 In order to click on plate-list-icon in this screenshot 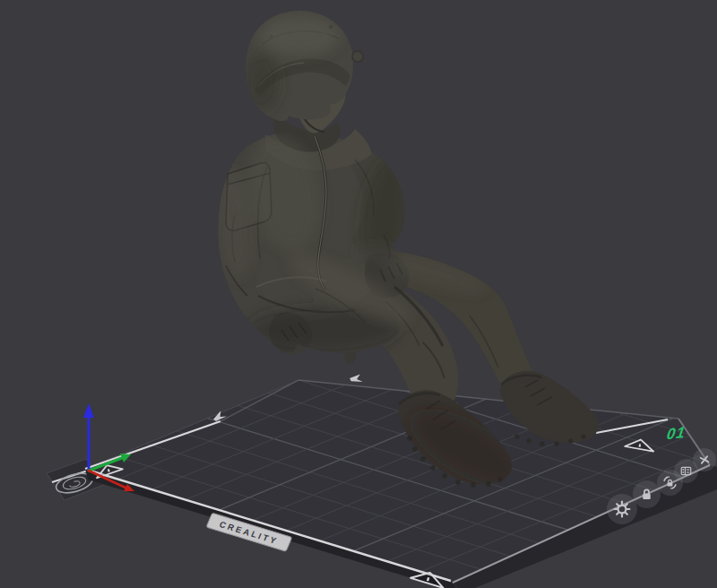, I will do `click(687, 471)`.